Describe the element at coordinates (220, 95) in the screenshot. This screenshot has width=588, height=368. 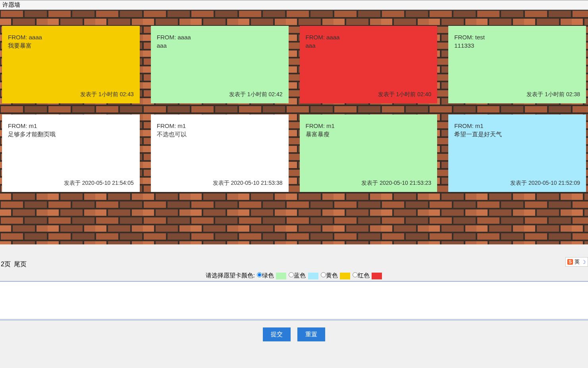
I see `card-time: 发表于 1小时前 02:42` at that location.